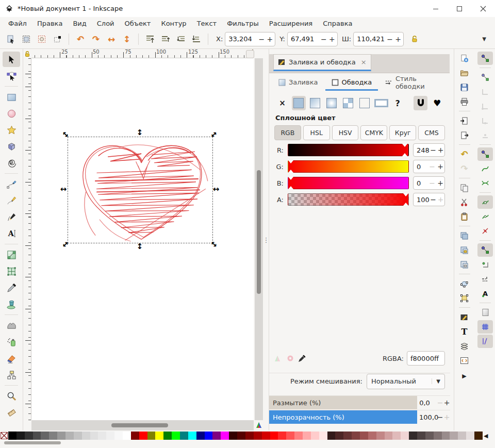 This screenshot has height=448, width=495. Describe the element at coordinates (299, 103) in the screenshot. I see `paint-flat-color-button` at that location.